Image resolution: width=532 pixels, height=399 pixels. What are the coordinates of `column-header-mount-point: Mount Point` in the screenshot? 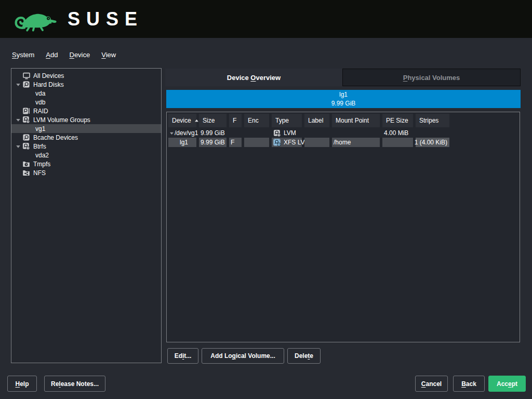 It's located at (356, 121).